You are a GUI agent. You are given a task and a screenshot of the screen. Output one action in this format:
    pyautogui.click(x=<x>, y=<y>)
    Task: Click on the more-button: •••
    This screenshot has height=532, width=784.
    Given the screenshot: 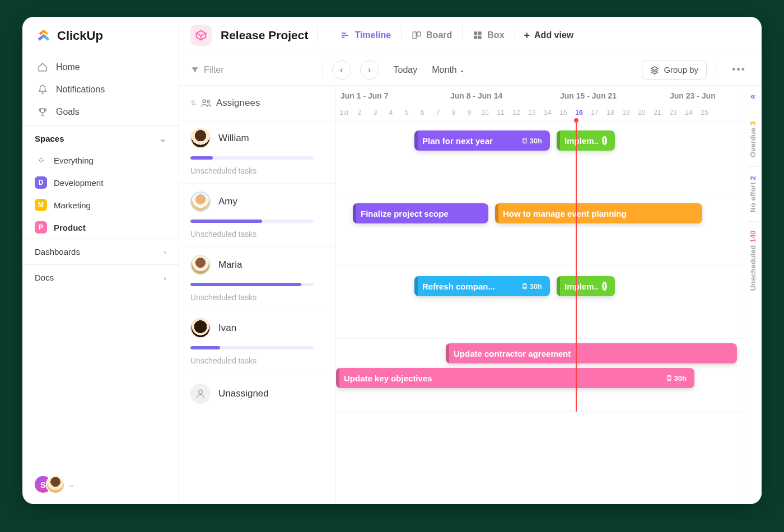 What is the action you would take?
    pyautogui.click(x=739, y=69)
    